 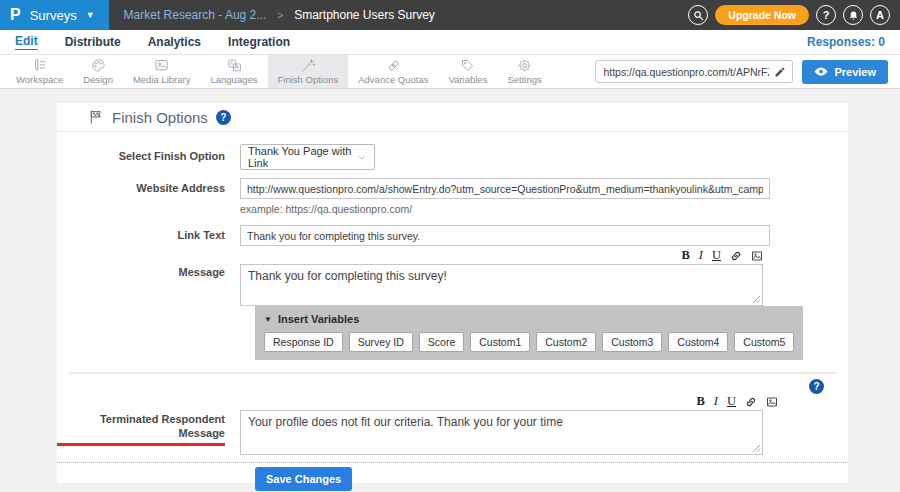 What do you see at coordinates (302, 157) in the screenshot?
I see `finish-option-selected-value: Thank You Page with Link` at bounding box center [302, 157].